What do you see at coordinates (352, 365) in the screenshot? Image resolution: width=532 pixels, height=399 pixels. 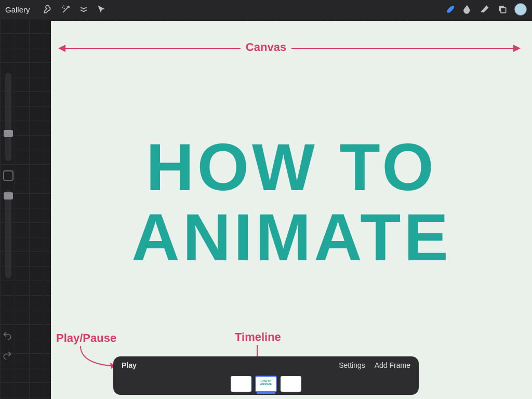 I see `timeline-settings-button: Settings` at bounding box center [352, 365].